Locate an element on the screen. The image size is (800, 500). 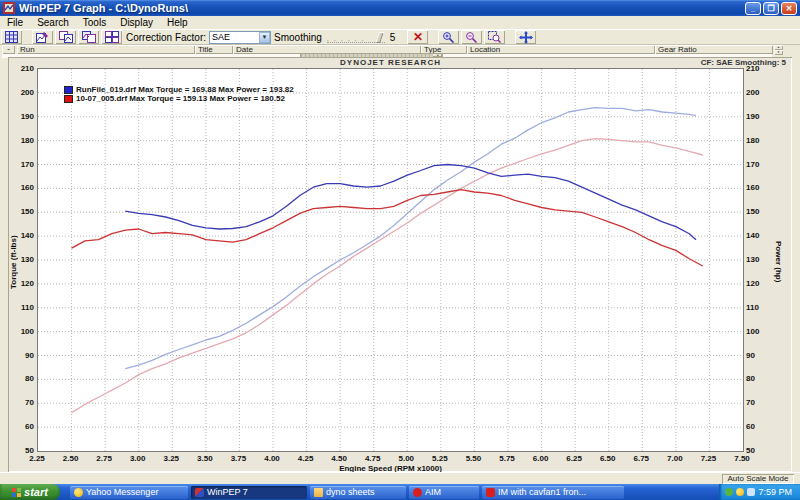
overlay-graph-button is located at coordinates (66, 37).